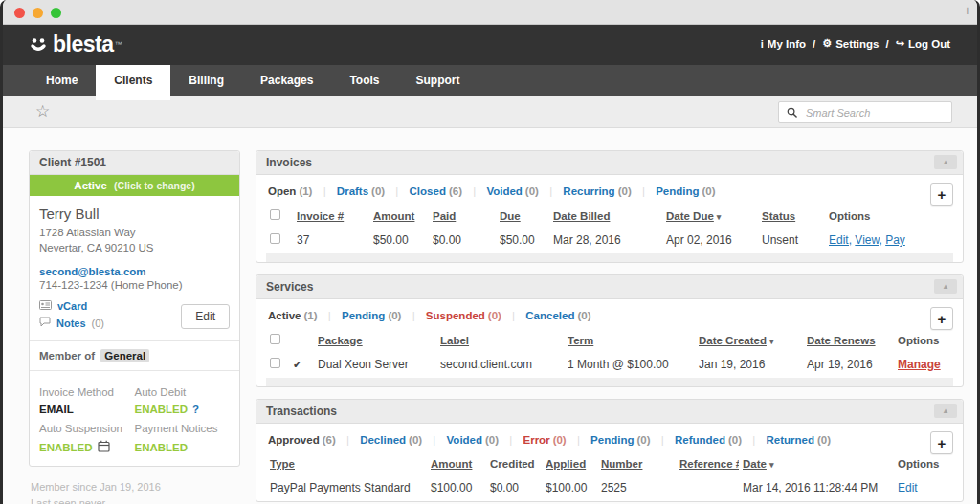 The image size is (980, 504). What do you see at coordinates (798, 440) in the screenshot?
I see `transactions-tab-returned: Returned(0)` at bounding box center [798, 440].